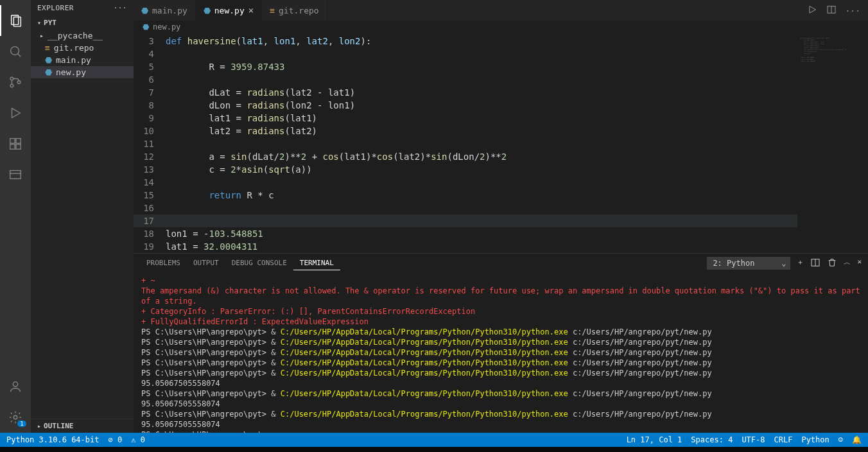 Image resolution: width=868 pixels, height=452 pixels. Describe the element at coordinates (815, 263) in the screenshot. I see `split-terminal-icon` at that location.